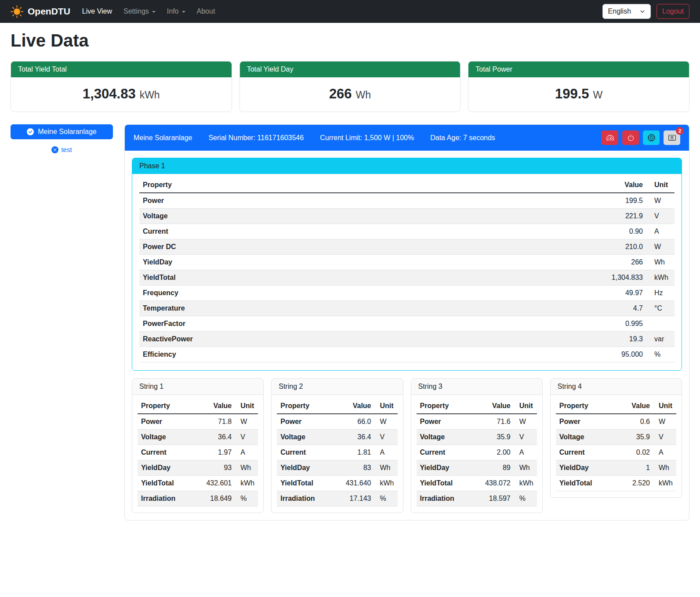 This screenshot has width=700, height=597. What do you see at coordinates (198, 387) in the screenshot?
I see `string-title: String 1` at bounding box center [198, 387].